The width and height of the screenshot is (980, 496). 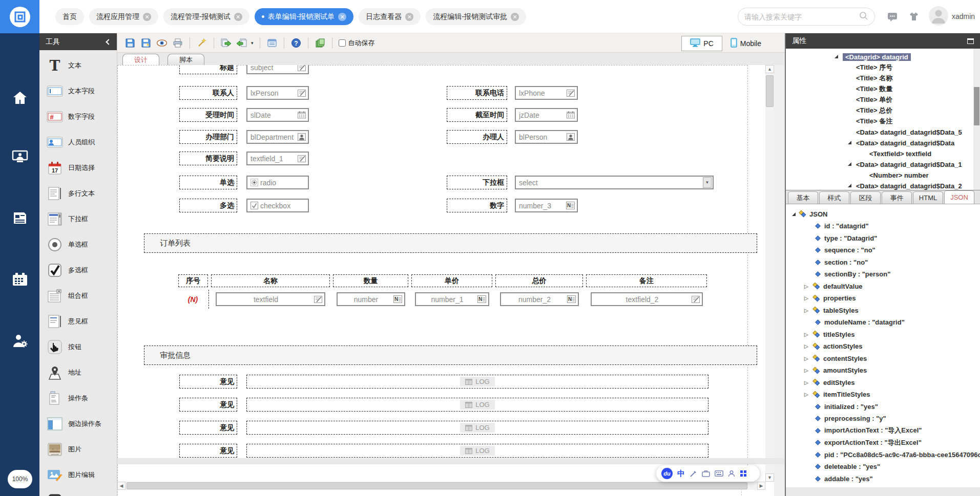 What do you see at coordinates (78, 91) in the screenshot?
I see `tool-item-textfield: 文本字段` at bounding box center [78, 91].